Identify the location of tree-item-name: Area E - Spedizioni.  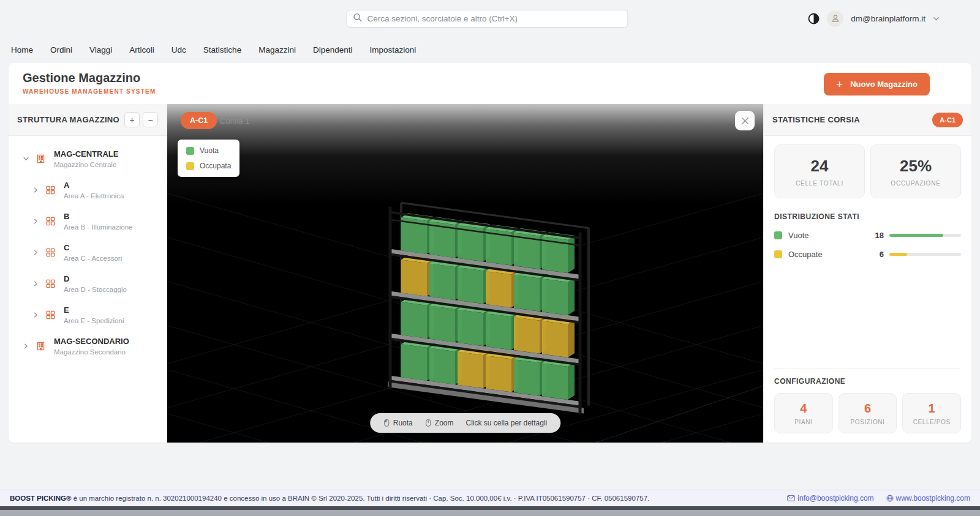
(94, 321).